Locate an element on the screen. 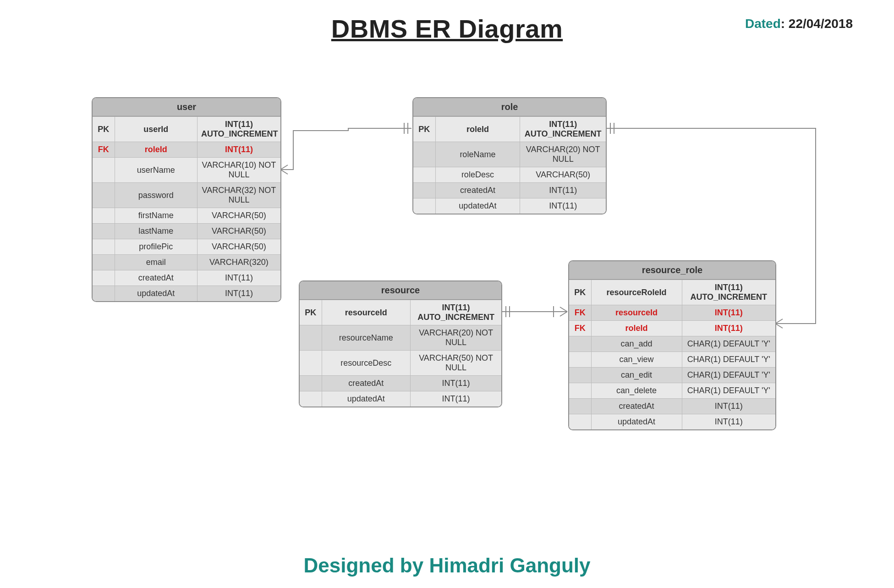 The width and height of the screenshot is (894, 588). name-cell: password is located at coordinates (156, 195).